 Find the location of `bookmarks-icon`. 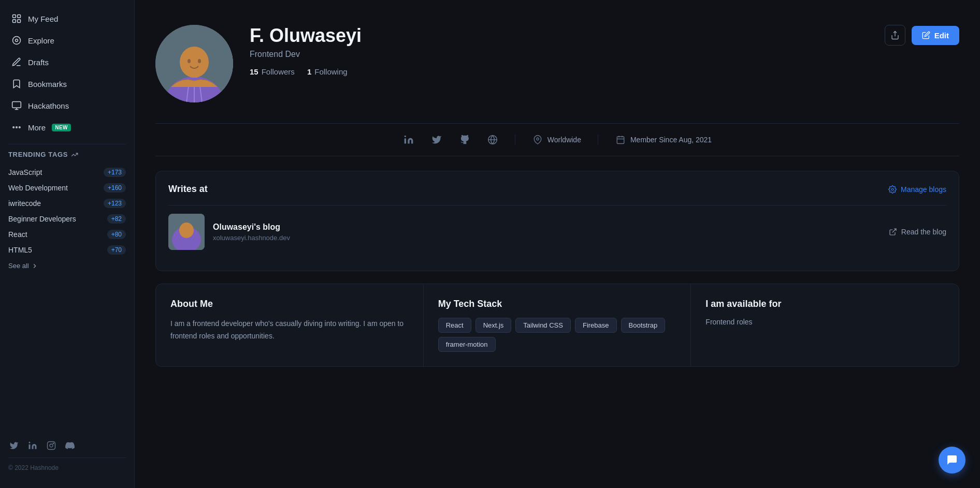

bookmarks-icon is located at coordinates (17, 84).